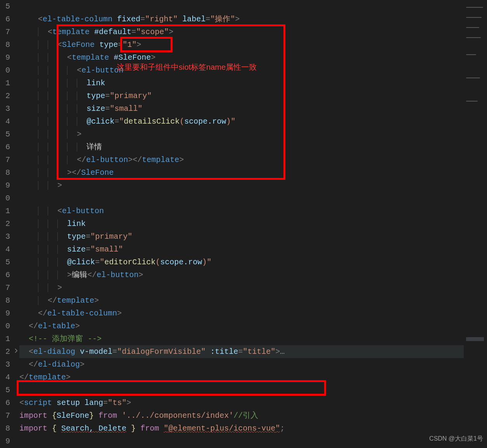  I want to click on code-line: <el-table-column fixed="right" label="操作…, so click(253, 19).